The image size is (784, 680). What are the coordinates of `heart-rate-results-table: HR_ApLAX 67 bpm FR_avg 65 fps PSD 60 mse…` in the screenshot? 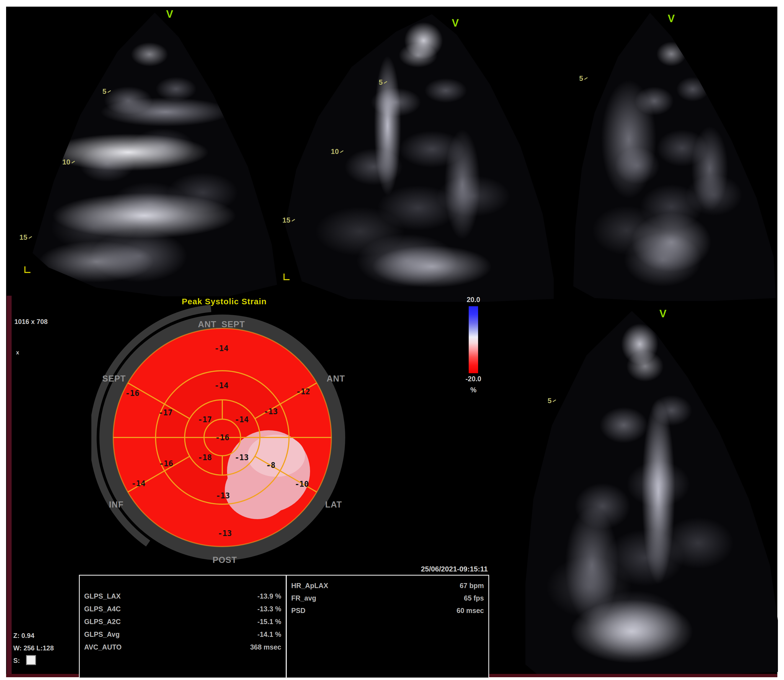 It's located at (388, 627).